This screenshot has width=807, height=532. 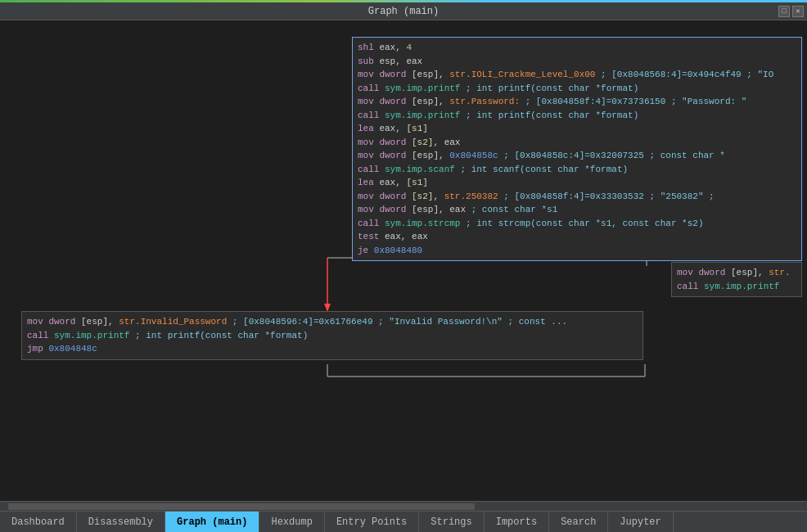 What do you see at coordinates (517, 522) in the screenshot?
I see `tab-imports: Imports` at bounding box center [517, 522].